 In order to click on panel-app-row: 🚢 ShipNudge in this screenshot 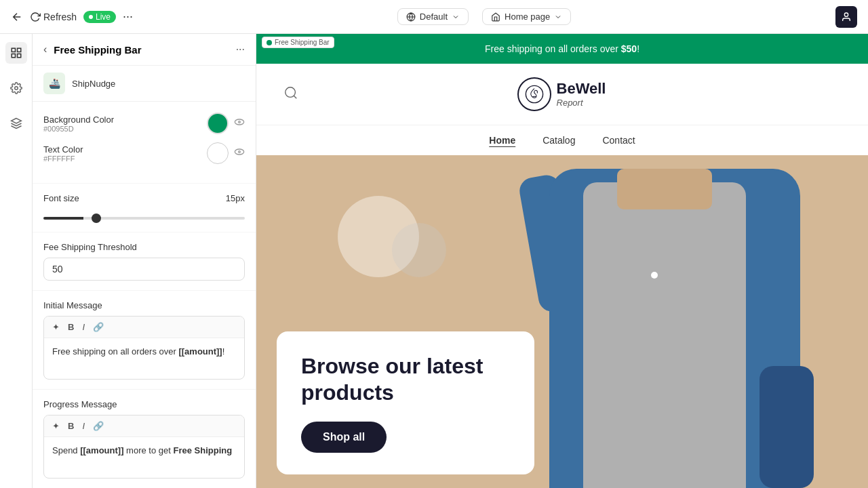, I will do `click(144, 84)`.